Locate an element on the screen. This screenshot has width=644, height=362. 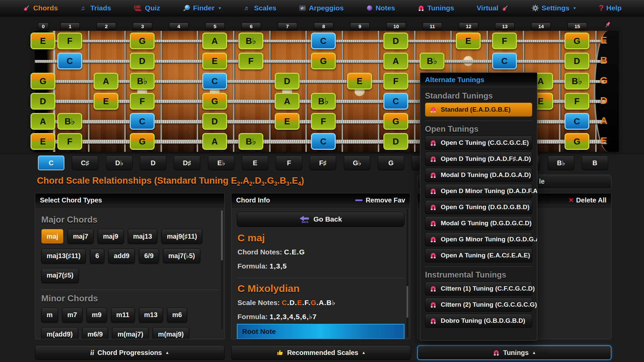
marker-a-s4-f7: A is located at coordinates (287, 101).